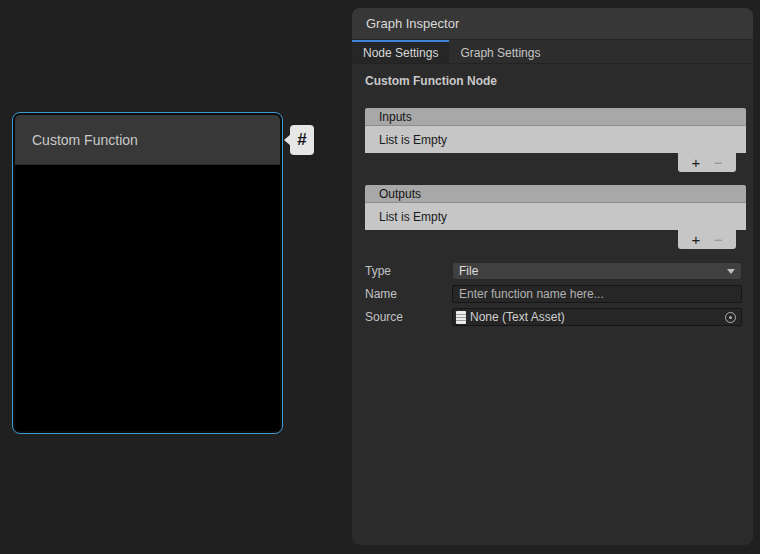  Describe the element at coordinates (500, 53) in the screenshot. I see `tab-label: Graph Settings` at that location.